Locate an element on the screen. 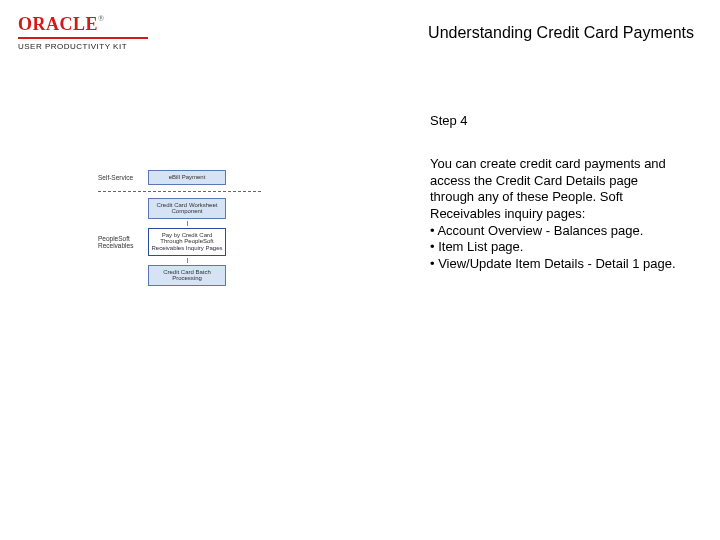 This screenshot has height=540, width=720. flow-box-cc-batch: Credit Card Batch Processing is located at coordinates (187, 276).